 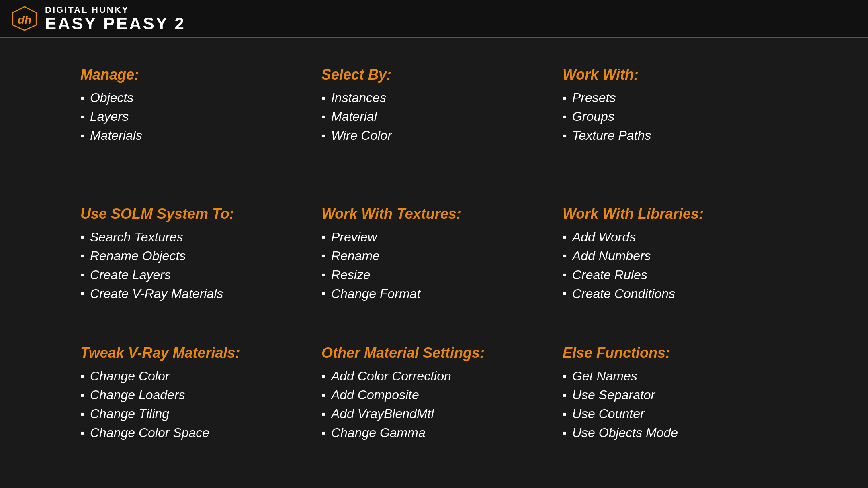 What do you see at coordinates (193, 404) in the screenshot?
I see `section-list-tweak-vray: Change ColorChange LoadersChange TilingC…` at bounding box center [193, 404].